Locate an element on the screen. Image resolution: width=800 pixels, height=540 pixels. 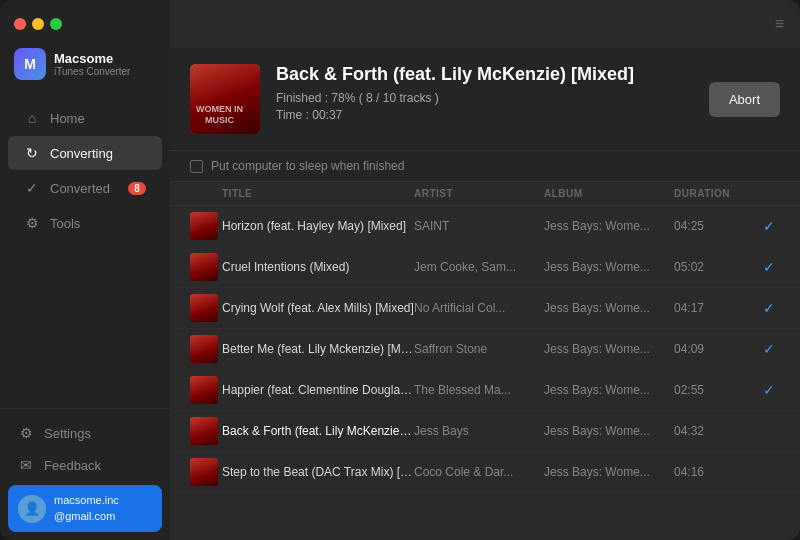
brand-icon: M is located at coordinates (30, 64).